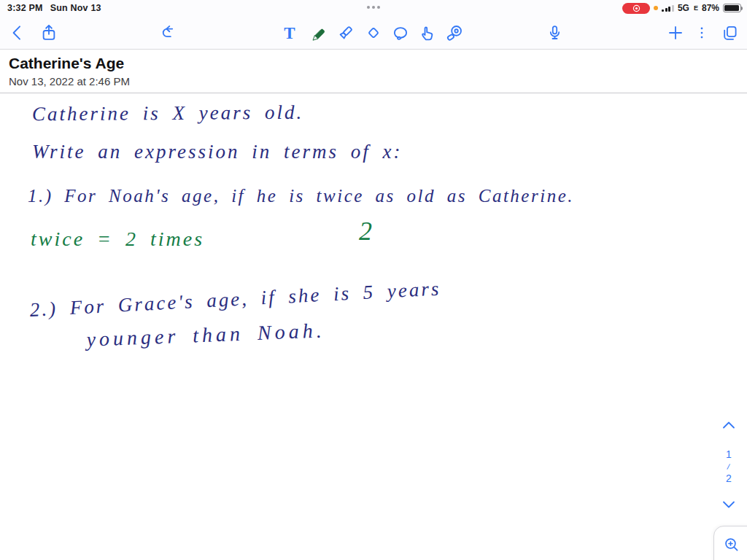  I want to click on chevron-left-icon, so click(18, 33).